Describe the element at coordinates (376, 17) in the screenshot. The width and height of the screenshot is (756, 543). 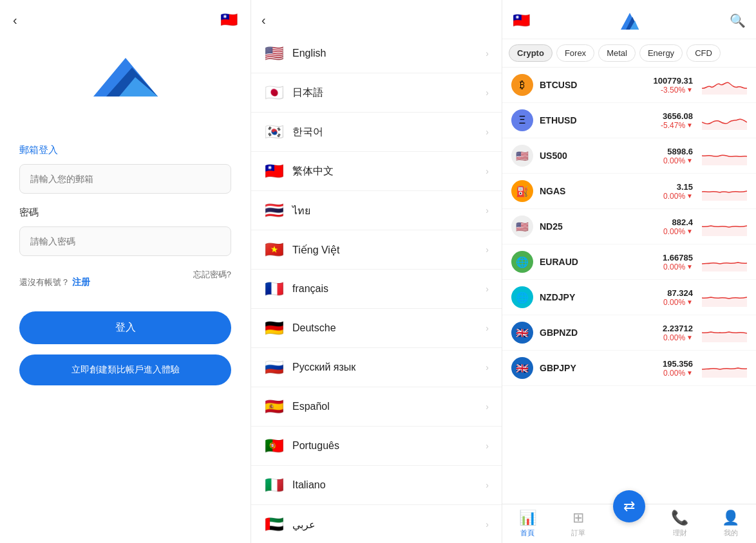
I see `middle-back-button: ‹` at that location.